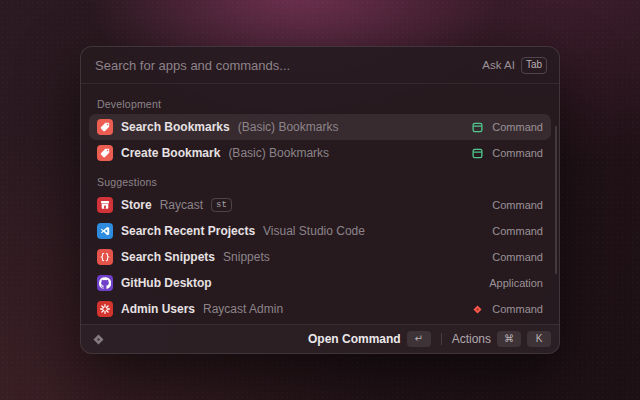 The image size is (640, 400). Describe the element at coordinates (320, 66) in the screenshot. I see `search-bar: Ask AI Tab` at that location.